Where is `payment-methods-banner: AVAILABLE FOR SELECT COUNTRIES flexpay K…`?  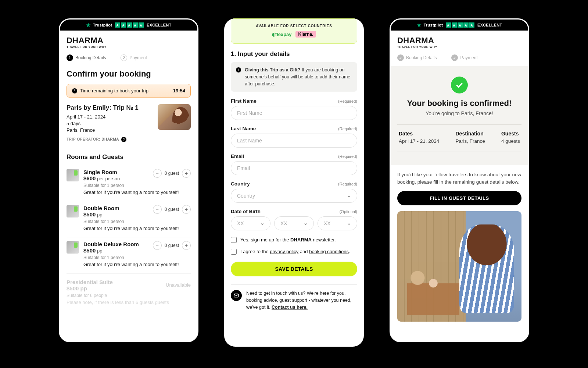 payment-methods-banner: AVAILABLE FOR SELECT COUNTRIES flexpay K… is located at coordinates (294, 31).